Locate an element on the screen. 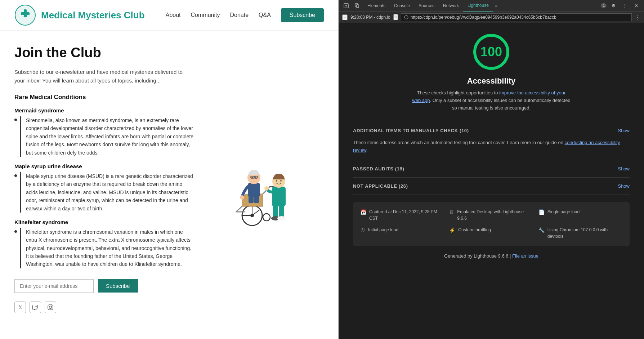 Image resolution: width=644 pixels, height=339 pixels. condition-maple: Maple syrup urine disease Maple syrup ur… is located at coordinates (104, 188).